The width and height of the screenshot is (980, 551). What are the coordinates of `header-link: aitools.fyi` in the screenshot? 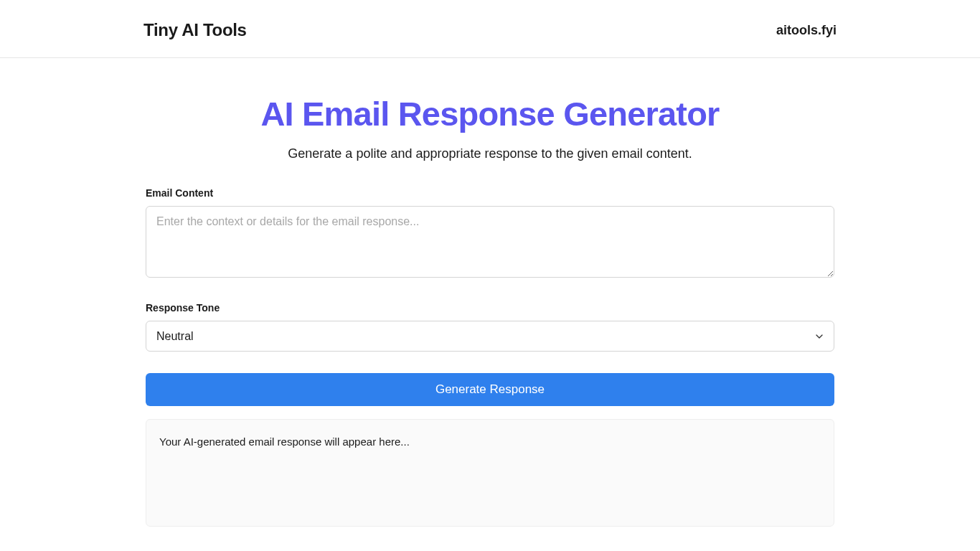 It's located at (806, 30).